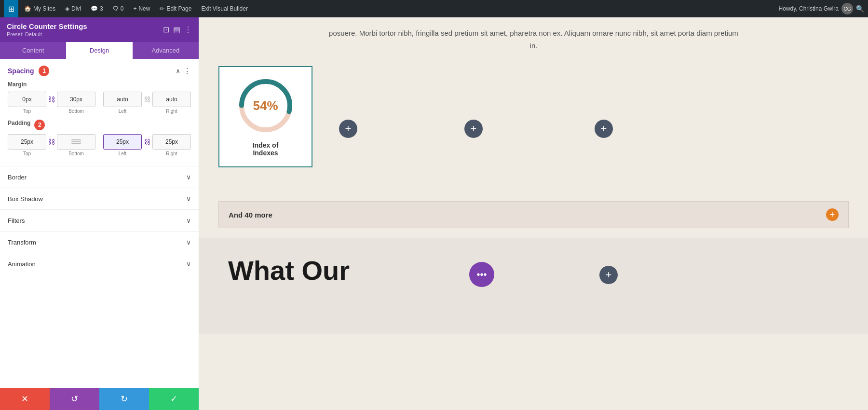 The image size is (868, 410). What do you see at coordinates (166, 50) in the screenshot?
I see `tab-advanced: Advanced` at bounding box center [166, 50].